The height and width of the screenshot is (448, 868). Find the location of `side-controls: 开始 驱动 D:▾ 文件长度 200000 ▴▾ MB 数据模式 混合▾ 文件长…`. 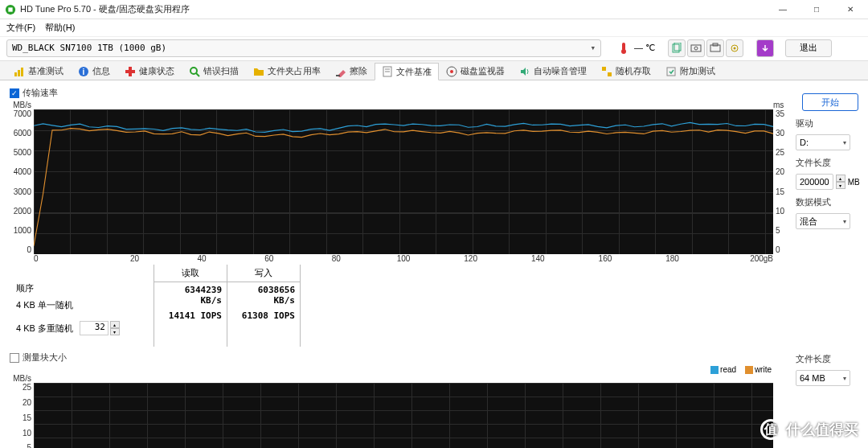

side-controls: 开始 驱动 D:▾ 文件长度 200000 ▴▾ MB 数据模式 混合▾ 文件长… is located at coordinates (827, 267).